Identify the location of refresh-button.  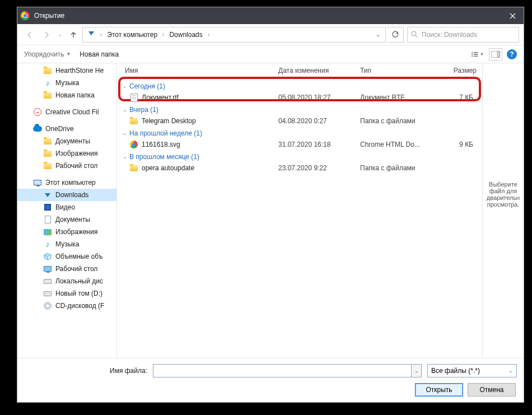
(395, 35).